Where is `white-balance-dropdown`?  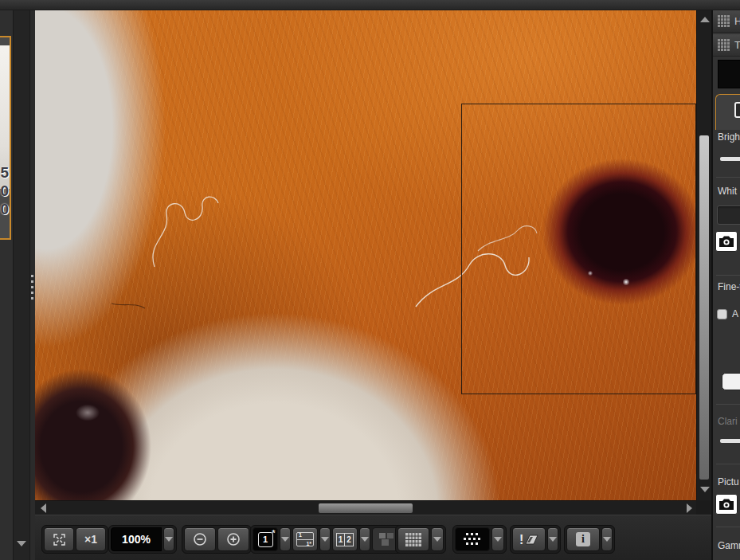 white-balance-dropdown is located at coordinates (728, 215).